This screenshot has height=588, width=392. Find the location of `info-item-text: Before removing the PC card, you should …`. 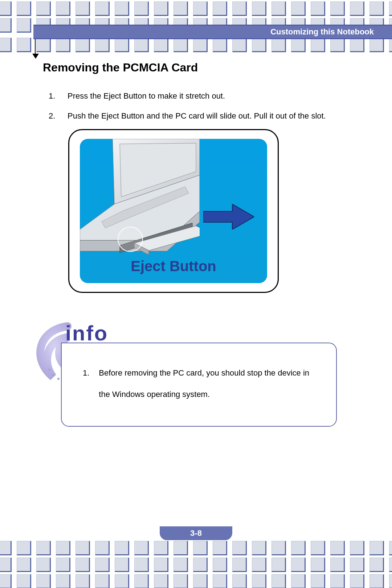

info-item-text: Before removing the PC card, you should … is located at coordinates (207, 384).